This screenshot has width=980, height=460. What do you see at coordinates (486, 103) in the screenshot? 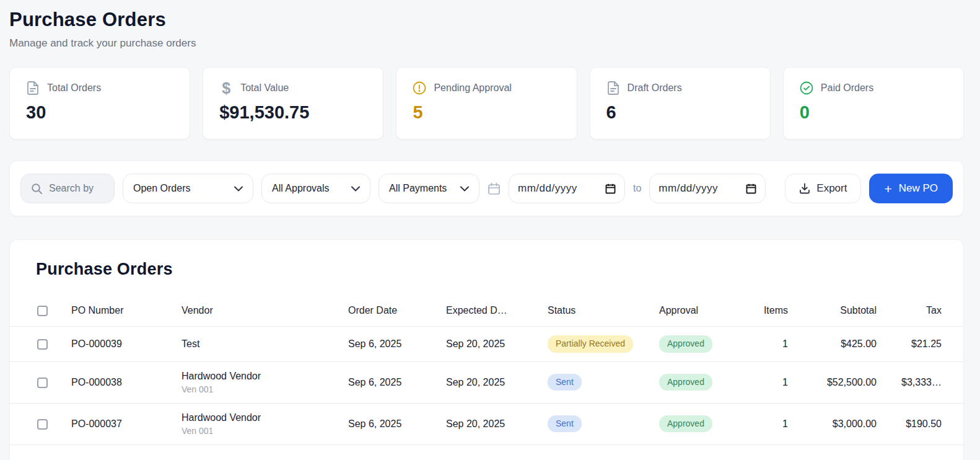
I see `stat-card-pending-approval: Pending Approval 5` at bounding box center [486, 103].